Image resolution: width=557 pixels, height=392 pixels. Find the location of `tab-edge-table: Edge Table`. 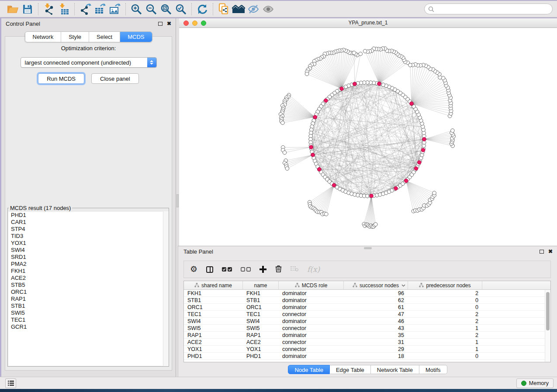

tab-edge-table: Edge Table is located at coordinates (350, 369).